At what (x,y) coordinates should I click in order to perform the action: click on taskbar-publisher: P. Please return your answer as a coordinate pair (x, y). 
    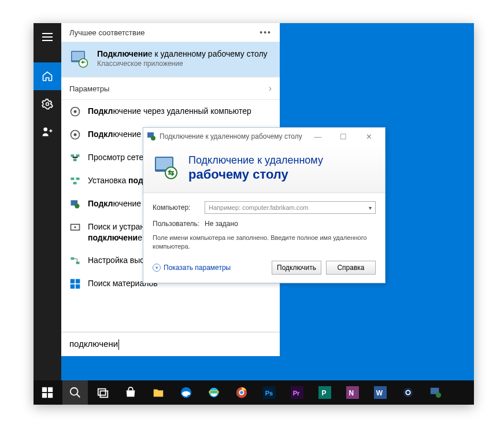
    Looking at the image, I should click on (325, 393).